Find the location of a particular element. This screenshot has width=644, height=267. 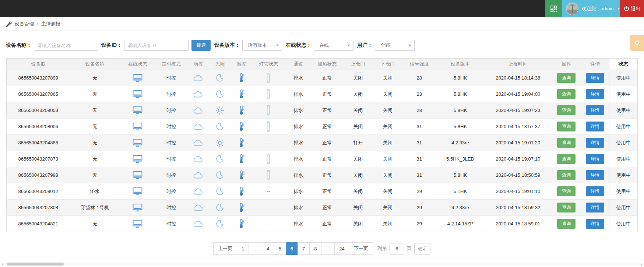

cell-action: 查询 is located at coordinates (566, 94).